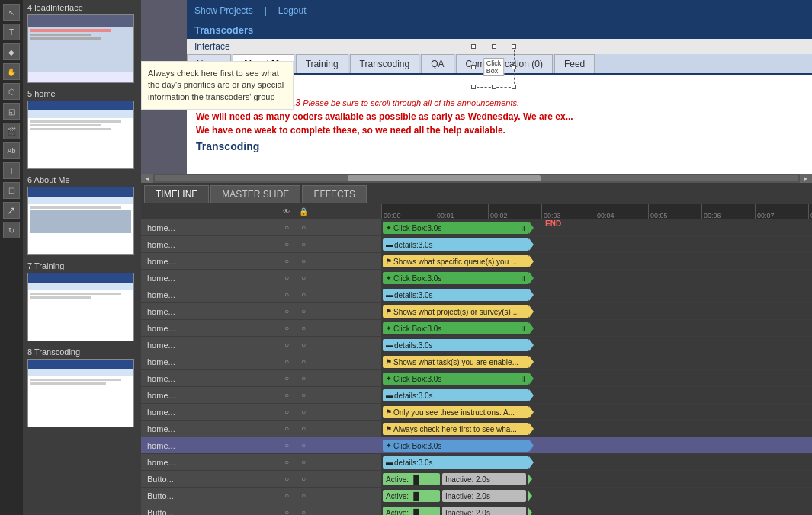 The width and height of the screenshot is (812, 515). I want to click on slide-item-4: 4 loadInterface, so click(82, 43).